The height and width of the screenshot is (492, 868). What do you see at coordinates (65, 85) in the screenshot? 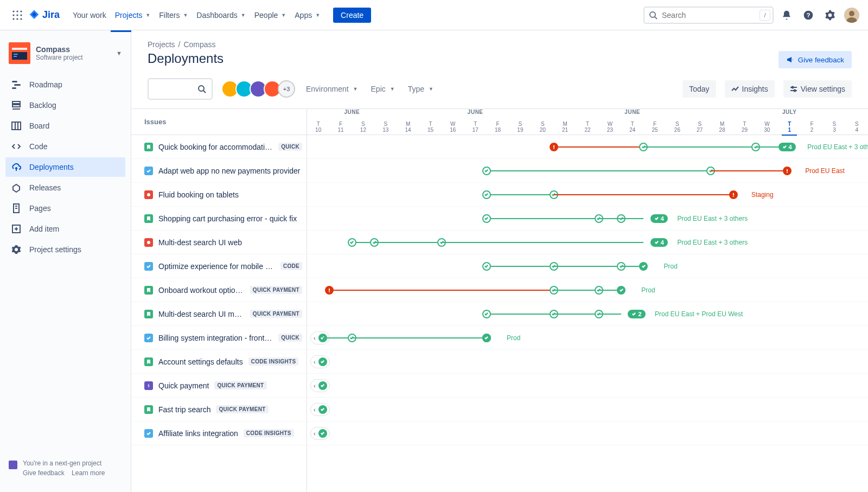
I see `sidebar-roadmap: Roadmap` at bounding box center [65, 85].